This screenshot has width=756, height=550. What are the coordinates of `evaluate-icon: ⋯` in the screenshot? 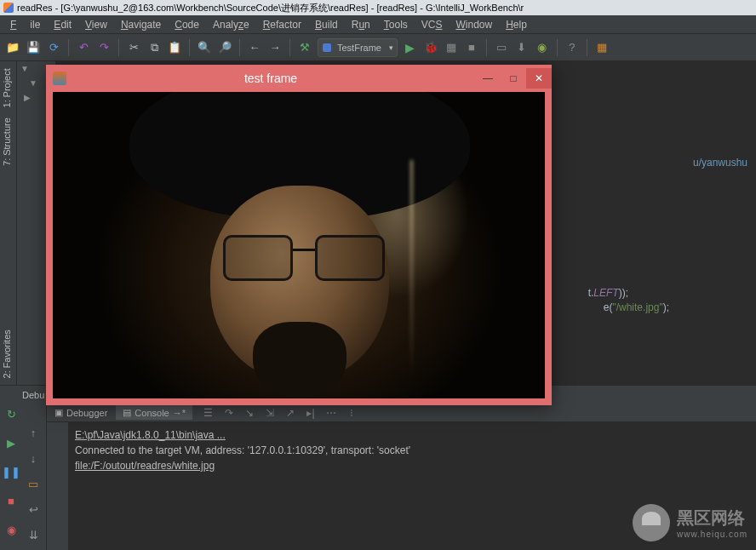 It's located at (331, 413).